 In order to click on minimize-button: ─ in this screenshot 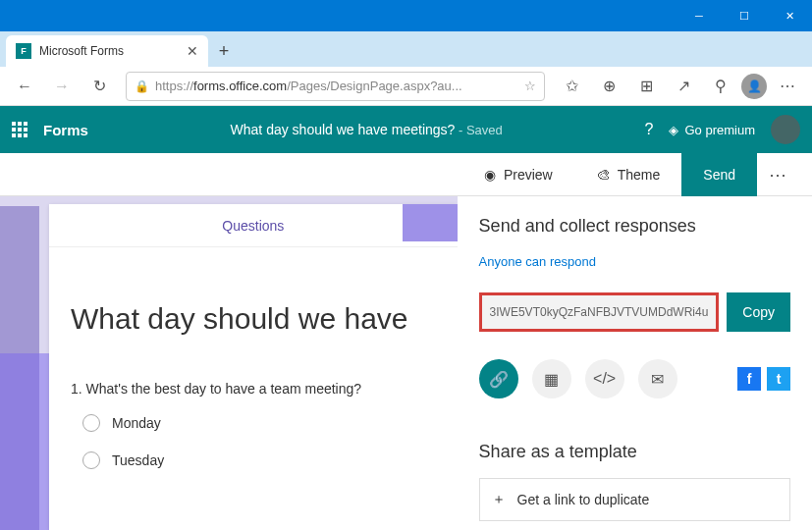, I will do `click(699, 16)`.